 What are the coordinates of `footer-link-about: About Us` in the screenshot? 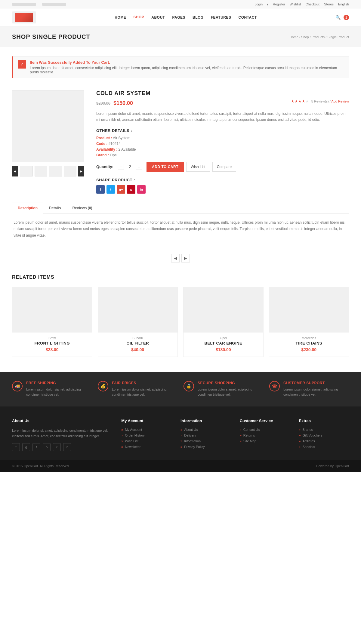 It's located at (206, 430).